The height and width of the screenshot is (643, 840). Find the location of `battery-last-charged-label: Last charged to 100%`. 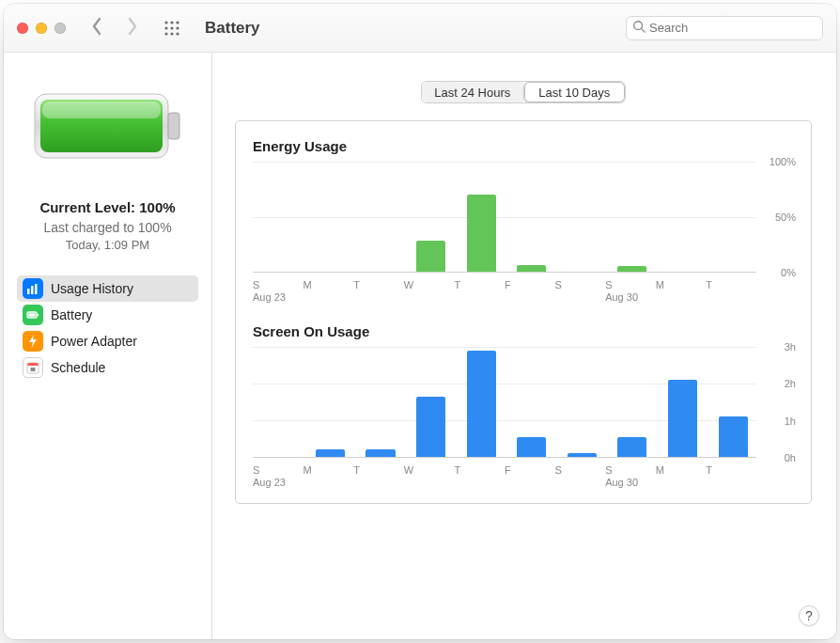

battery-last-charged-label: Last charged to 100% is located at coordinates (107, 227).